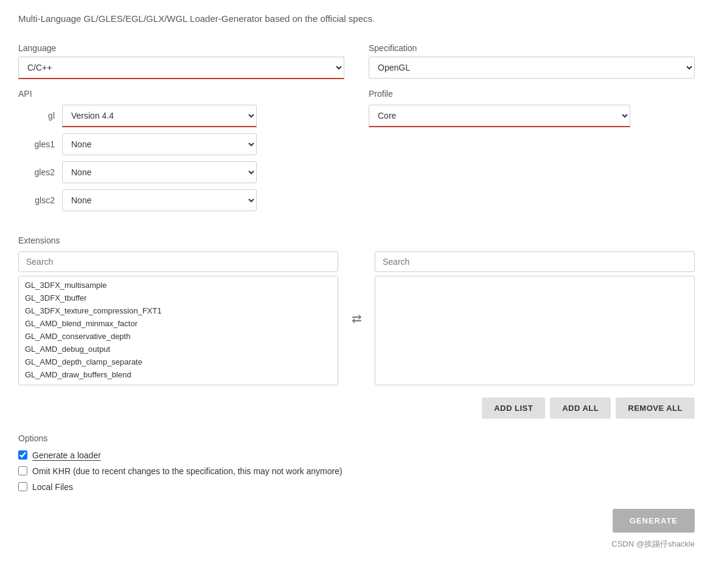 The height and width of the screenshot is (588, 713). What do you see at coordinates (580, 408) in the screenshot?
I see `add-all-button: ADD ALL` at bounding box center [580, 408].